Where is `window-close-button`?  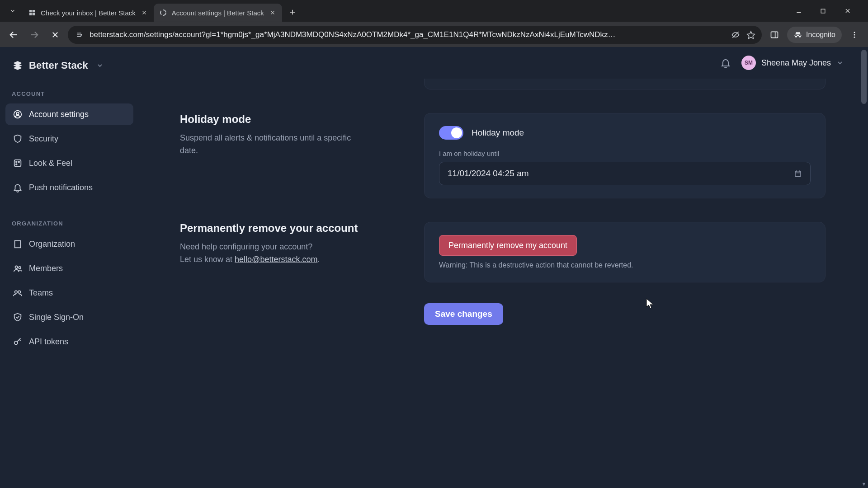 window-close-button is located at coordinates (851, 11).